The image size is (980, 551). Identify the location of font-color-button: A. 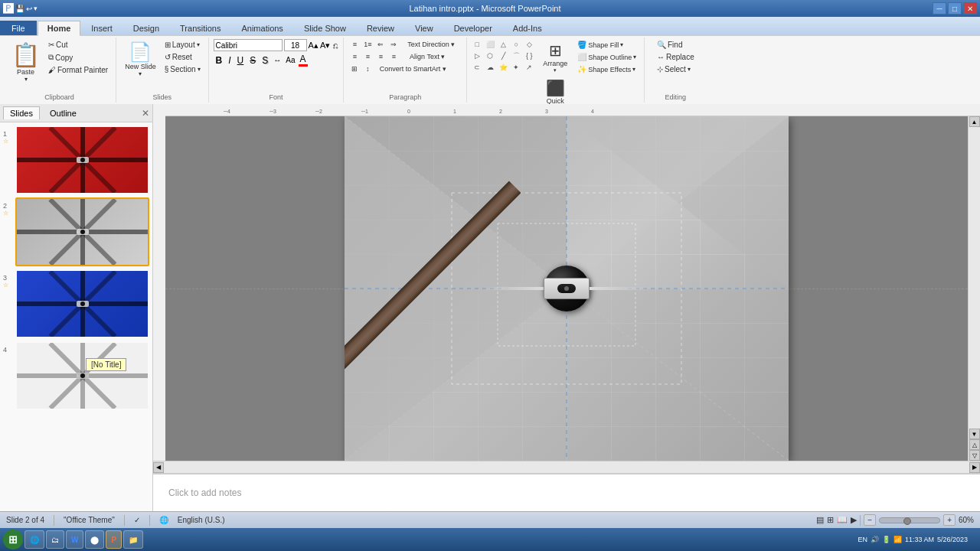
(303, 60).